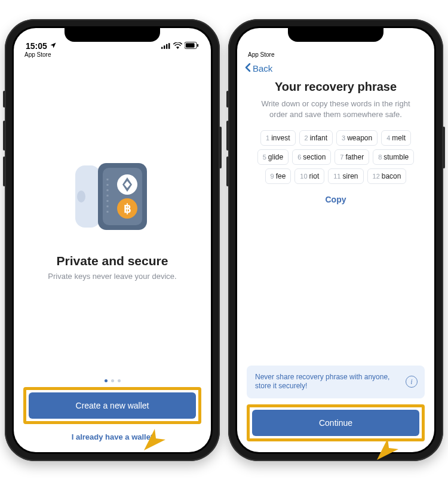 The image size is (448, 485). What do you see at coordinates (306, 138) in the screenshot?
I see `recovery-word-number: 2` at bounding box center [306, 138].